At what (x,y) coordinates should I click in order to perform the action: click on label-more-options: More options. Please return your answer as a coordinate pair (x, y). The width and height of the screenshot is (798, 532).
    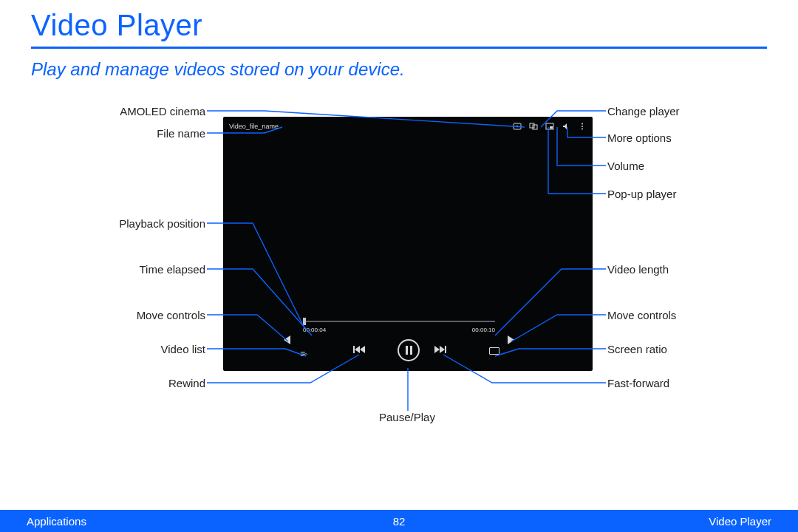
    Looking at the image, I should click on (640, 137).